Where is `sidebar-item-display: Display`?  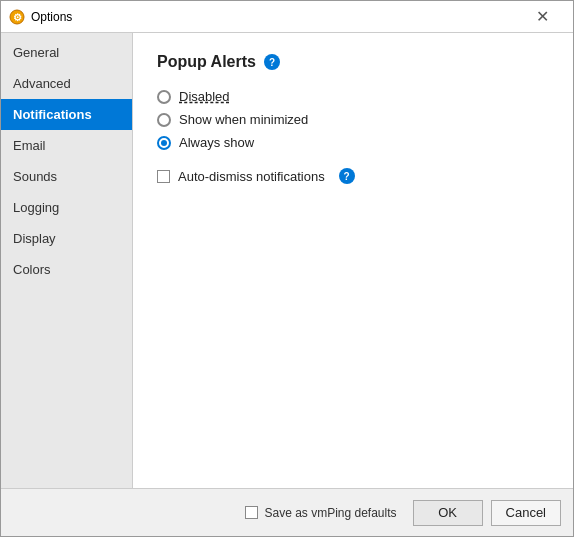
sidebar-item-display: Display is located at coordinates (66, 238).